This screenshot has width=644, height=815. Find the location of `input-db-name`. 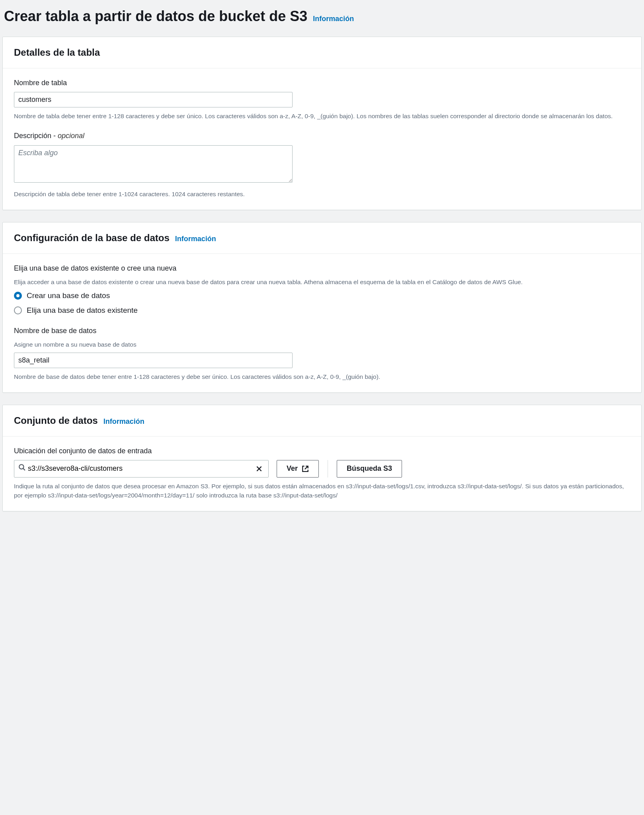

input-db-name is located at coordinates (153, 361).